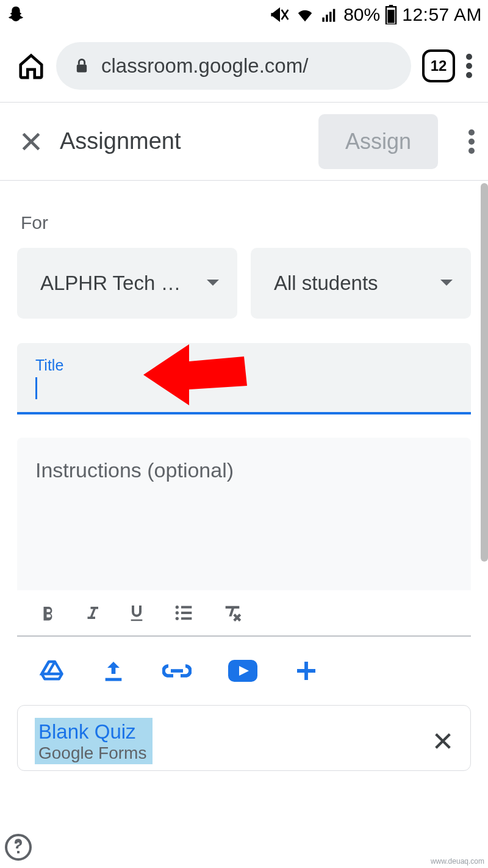  Describe the element at coordinates (362, 15) in the screenshot. I see `battery-percent: 80%` at that location.